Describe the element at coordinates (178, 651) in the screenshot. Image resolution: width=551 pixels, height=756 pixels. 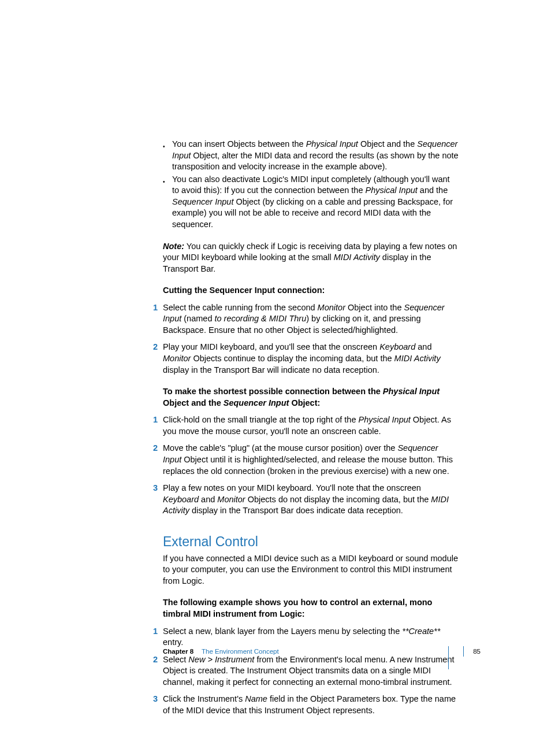
I see `footer-chapter: Chapter 8` at that location.